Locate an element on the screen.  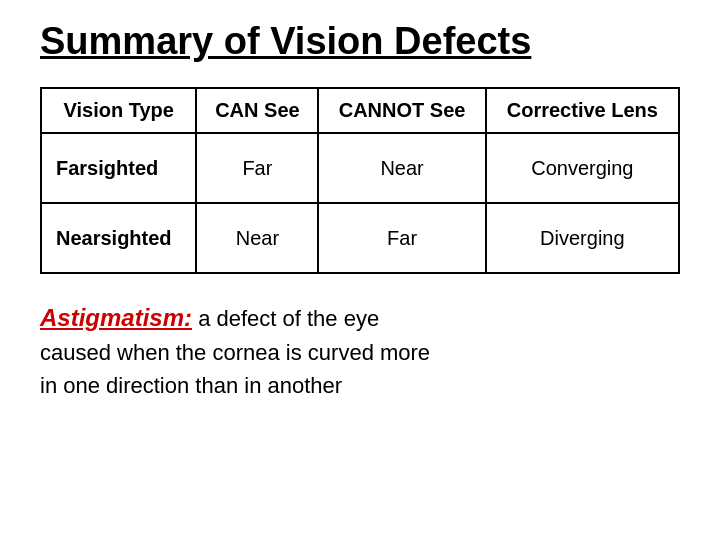
table-row: Nearsighted Near Far Diverging is located at coordinates (360, 238).